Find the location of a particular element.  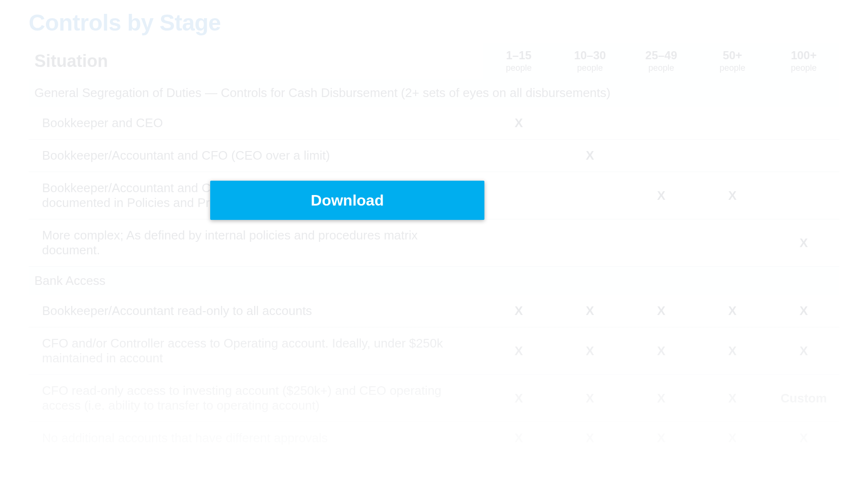

section-label: General Segregation of Duties — Controls… is located at coordinates (434, 93).